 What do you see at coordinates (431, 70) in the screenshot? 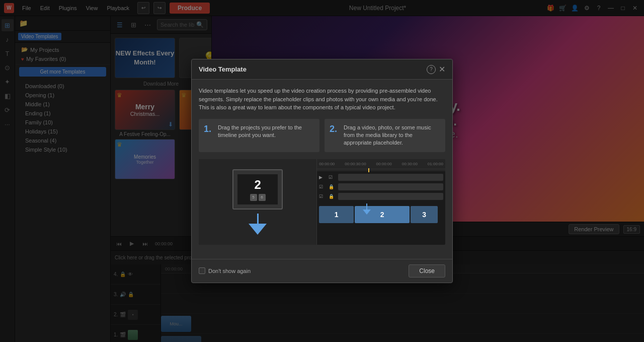
I see `modal-help-button: ?` at bounding box center [431, 70].